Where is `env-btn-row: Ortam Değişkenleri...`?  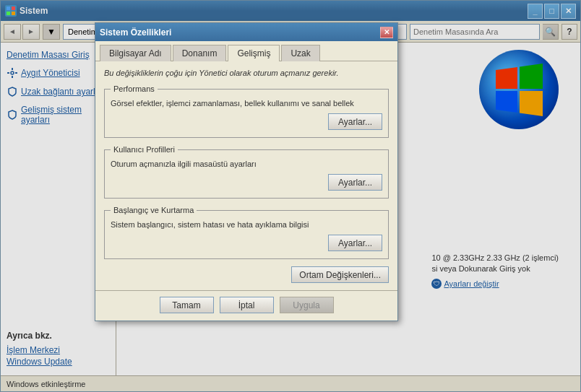
env-btn-row: Ortam Değişkenleri... is located at coordinates (246, 274).